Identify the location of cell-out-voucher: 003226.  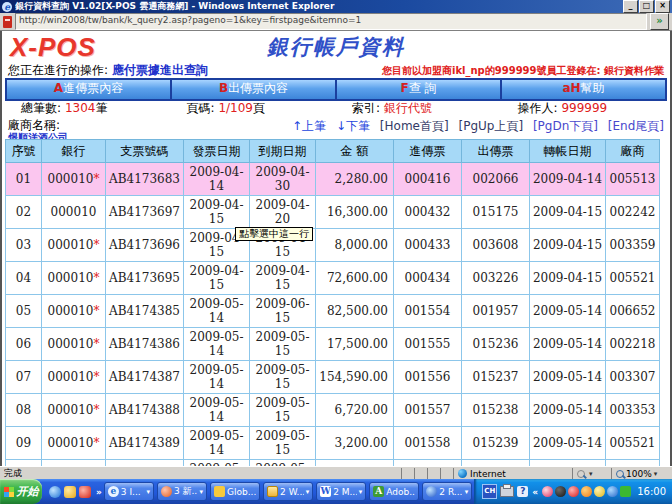
(496, 278).